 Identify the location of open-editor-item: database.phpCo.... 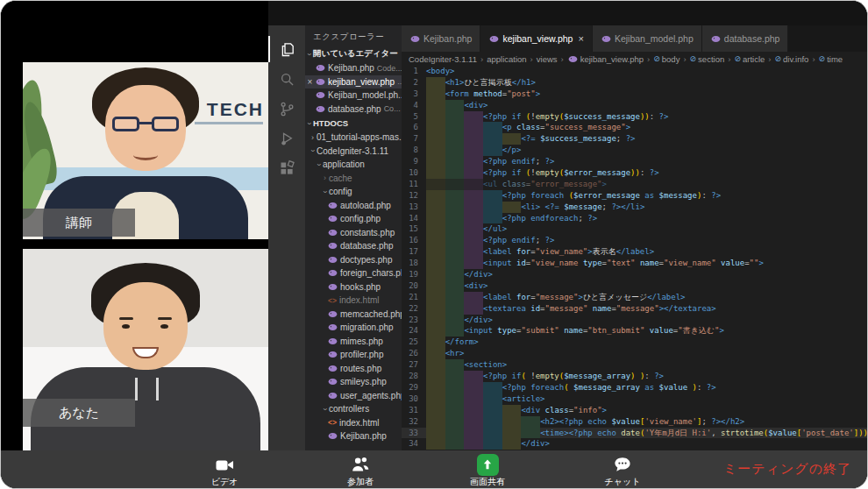
(353, 110).